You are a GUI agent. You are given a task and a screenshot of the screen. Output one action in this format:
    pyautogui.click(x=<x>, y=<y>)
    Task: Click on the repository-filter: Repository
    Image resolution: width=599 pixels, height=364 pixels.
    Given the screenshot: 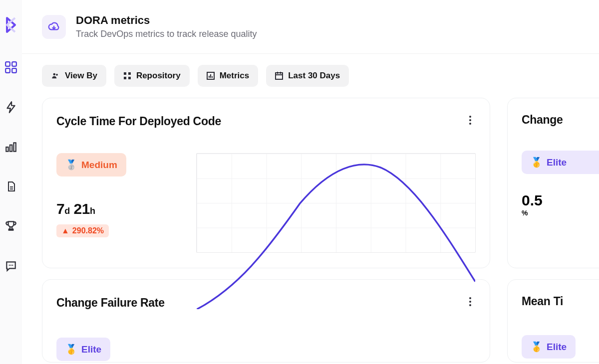 What is the action you would take?
    pyautogui.click(x=152, y=76)
    